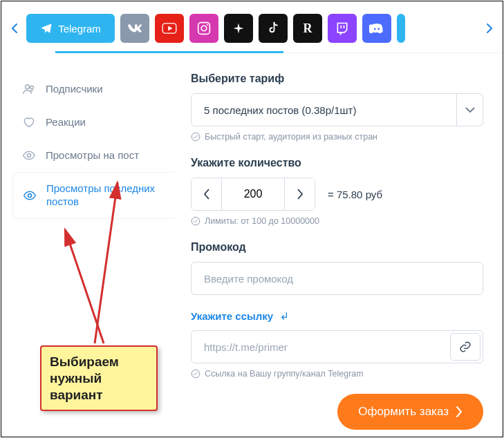  I want to click on tab-instagram, so click(204, 28).